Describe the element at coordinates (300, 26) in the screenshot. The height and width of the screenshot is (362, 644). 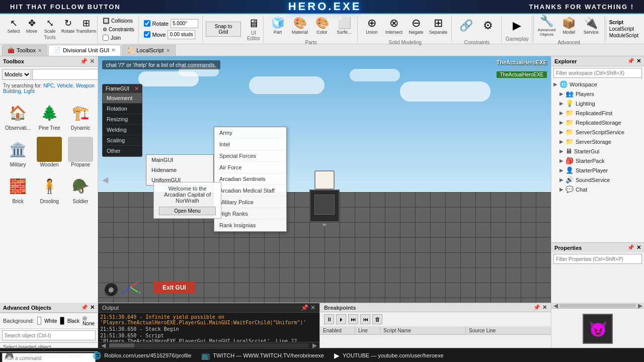
I see `material-button: 🎨Material` at that location.